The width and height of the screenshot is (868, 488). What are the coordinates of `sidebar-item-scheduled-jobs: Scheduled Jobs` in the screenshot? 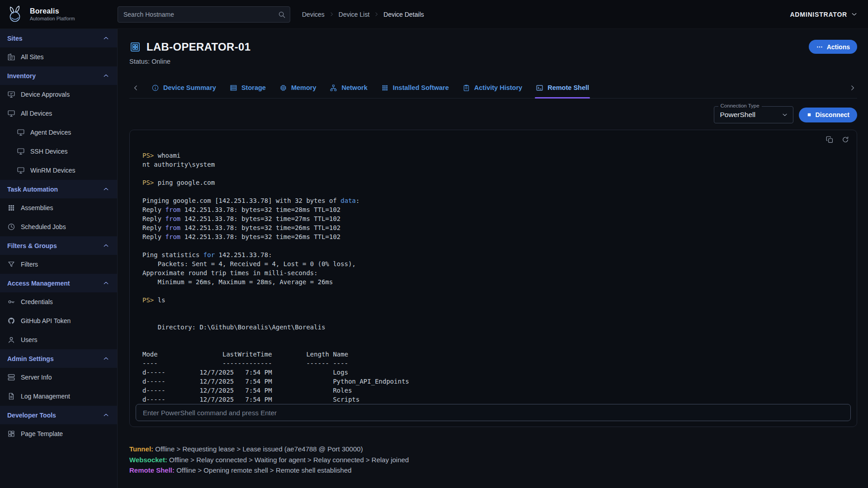 It's located at (59, 227).